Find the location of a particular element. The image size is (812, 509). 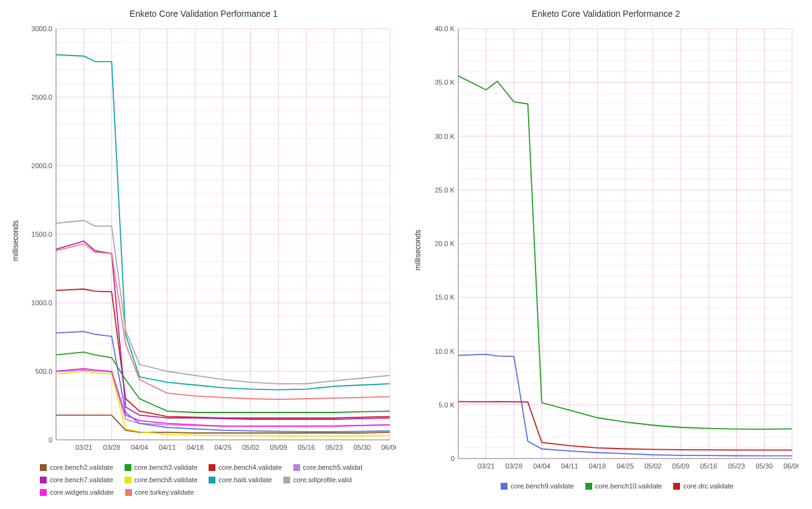

legend-item: core.bench5.validat is located at coordinates (328, 467).